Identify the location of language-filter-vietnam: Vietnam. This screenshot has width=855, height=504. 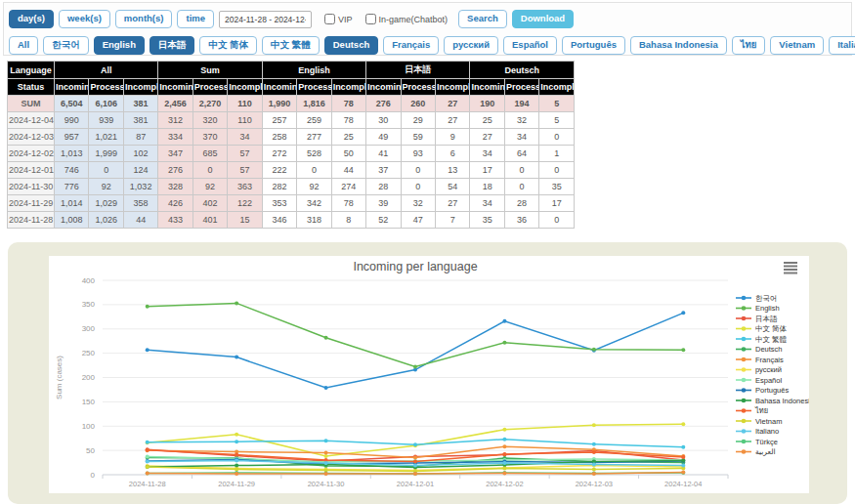
(797, 45).